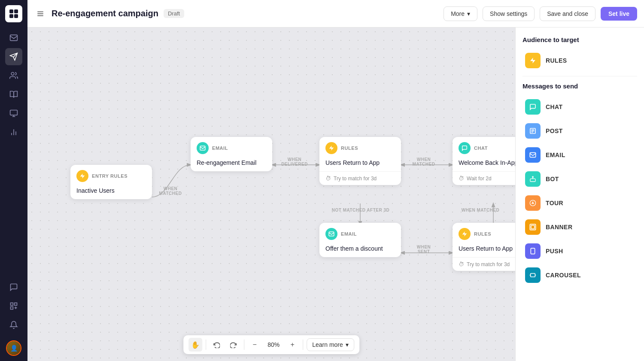 The height and width of the screenshot is (361, 644). Describe the element at coordinates (580, 203) in the screenshot. I see `panel-item-tour: TOUR` at that location.